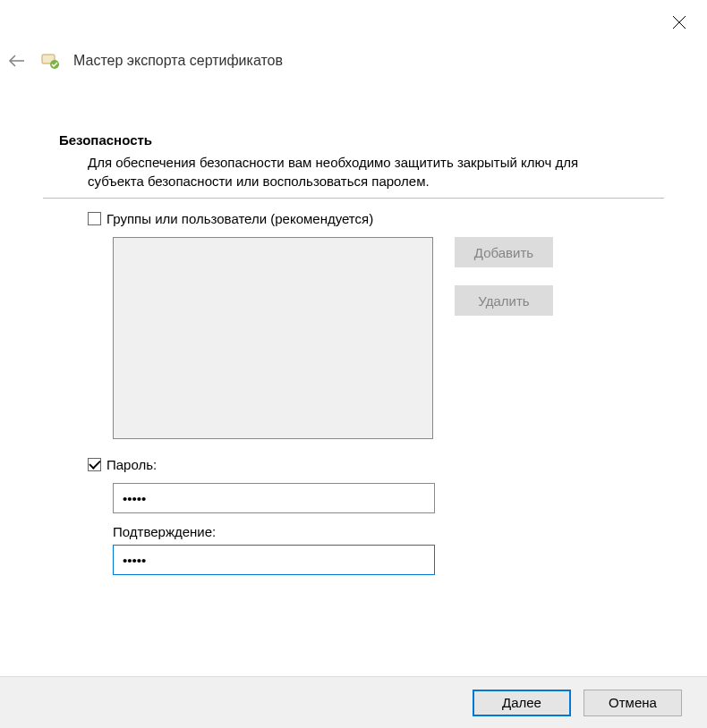 Image resolution: width=707 pixels, height=728 pixels. What do you see at coordinates (376, 218) in the screenshot?
I see `groups-checkbox-row: Группы или пользователи (рекомендуется)` at bounding box center [376, 218].